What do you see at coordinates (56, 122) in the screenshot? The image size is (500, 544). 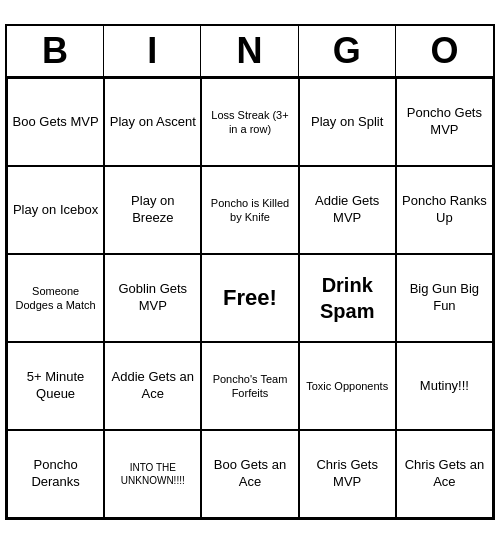 I see `bingo-cell-0: Boo Gets MVP` at bounding box center [56, 122].